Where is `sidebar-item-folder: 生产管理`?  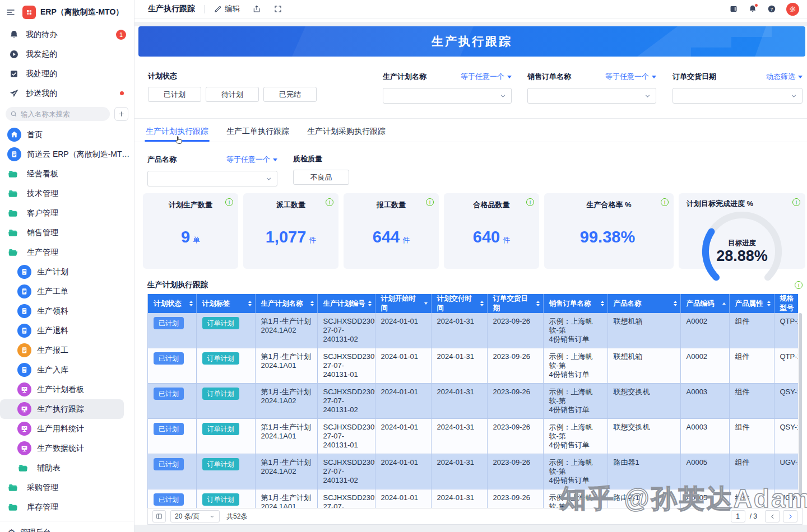 sidebar-item-folder: 生产管理 is located at coordinates (67, 252).